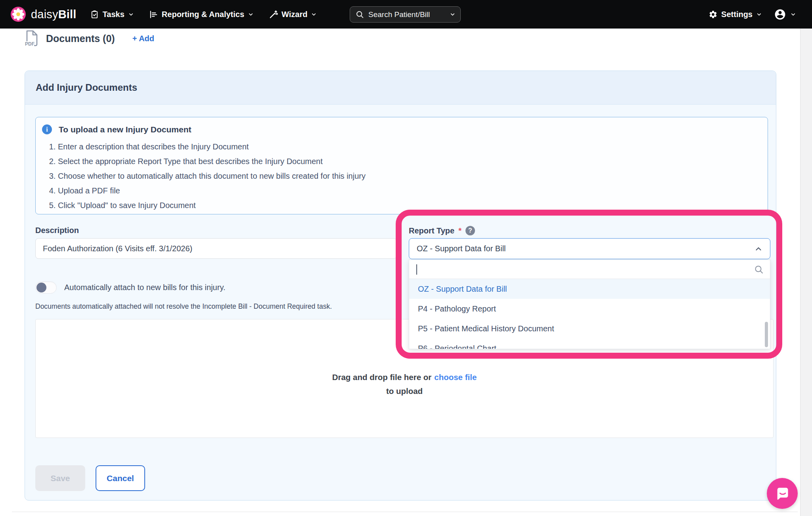 The image size is (812, 516). I want to click on add-document-button: + Add, so click(144, 39).